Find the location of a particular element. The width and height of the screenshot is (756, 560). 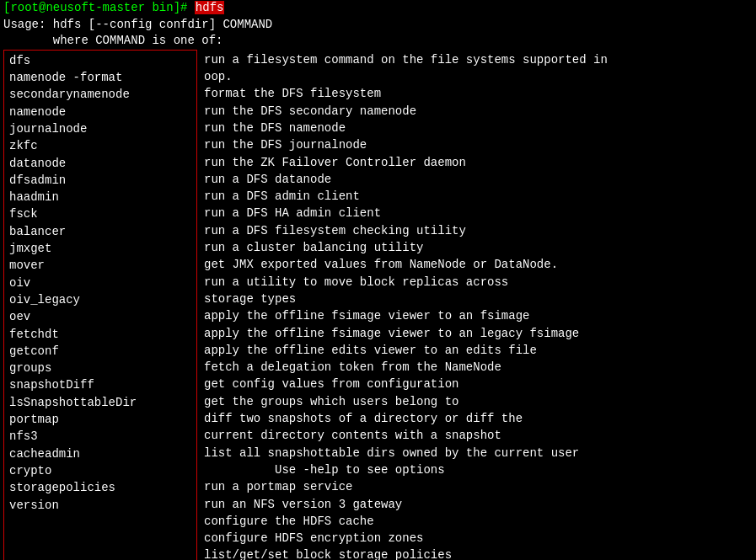

command-desc-26: configure HDFS encryption zones is located at coordinates (475, 538).